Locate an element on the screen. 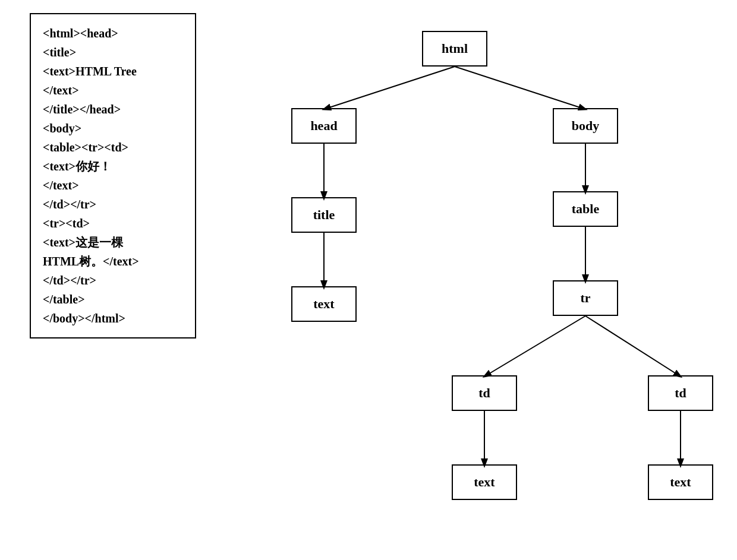 This screenshot has height=560, width=737. tree-edge-tr-td1 is located at coordinates (535, 346).